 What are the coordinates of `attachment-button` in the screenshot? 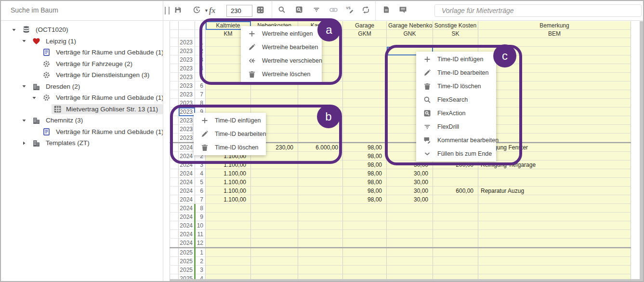 It's located at (419, 11).